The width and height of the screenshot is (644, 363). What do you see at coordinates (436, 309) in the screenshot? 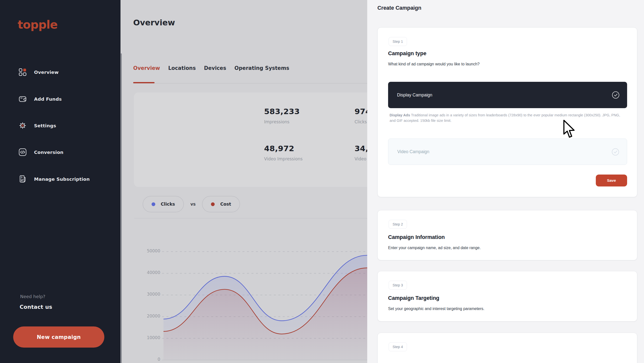
I see `step3-description: Set your geographic and interest targeti…` at bounding box center [436, 309].